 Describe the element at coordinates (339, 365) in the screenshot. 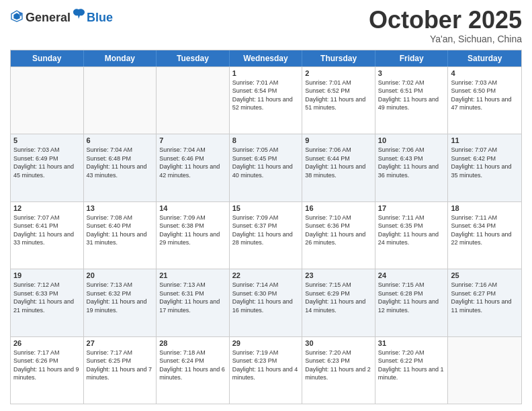

I see `day-details: Sunrise: 7:20 AM Sunset: 6:23 PM Dayligh…` at that location.